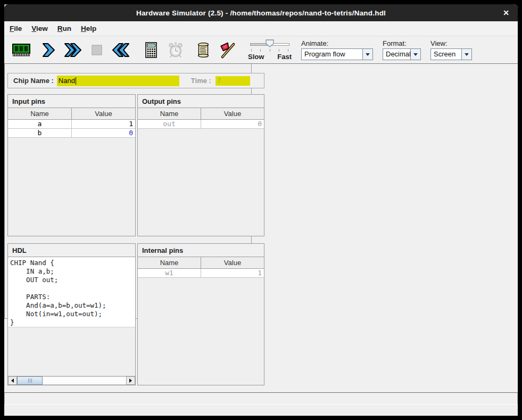  I want to click on code-line: And(a=a,b=b,out=w1);, so click(72, 306).